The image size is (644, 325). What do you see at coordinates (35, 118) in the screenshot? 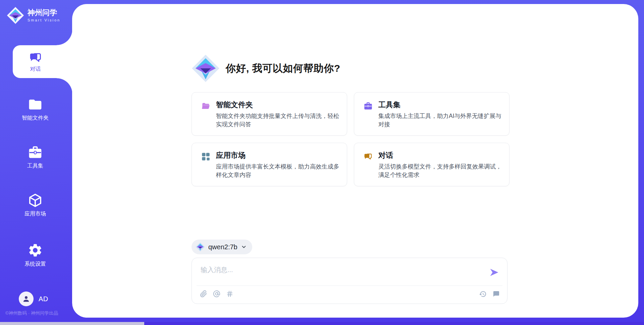
I see `sidebar-item-label: 智能文件夹` at bounding box center [35, 118].